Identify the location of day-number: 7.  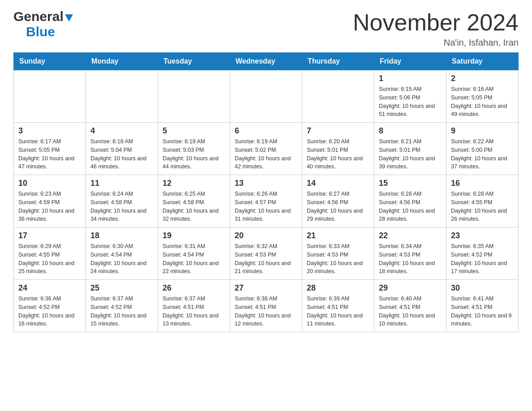
(338, 131).